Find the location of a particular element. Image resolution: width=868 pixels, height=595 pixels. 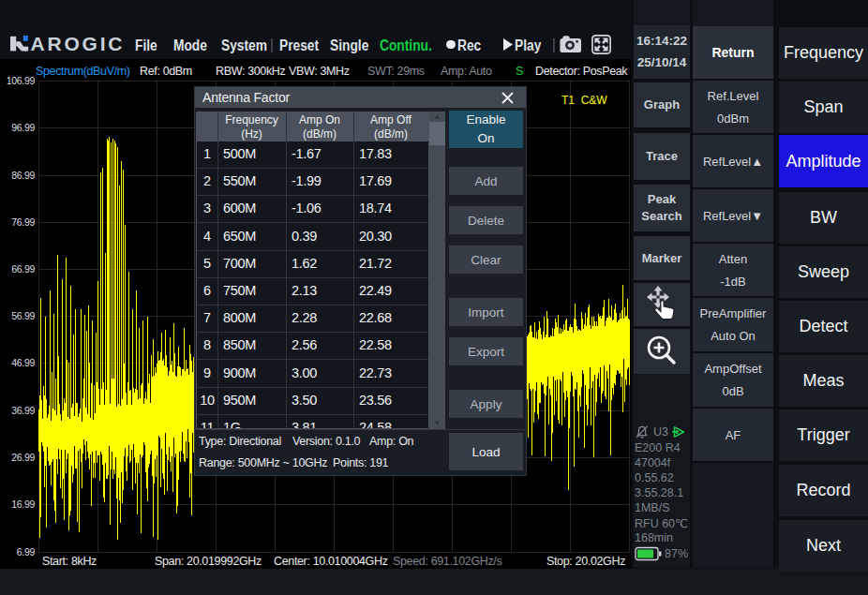

svg-text: AROGIC is located at coordinates (79, 43).